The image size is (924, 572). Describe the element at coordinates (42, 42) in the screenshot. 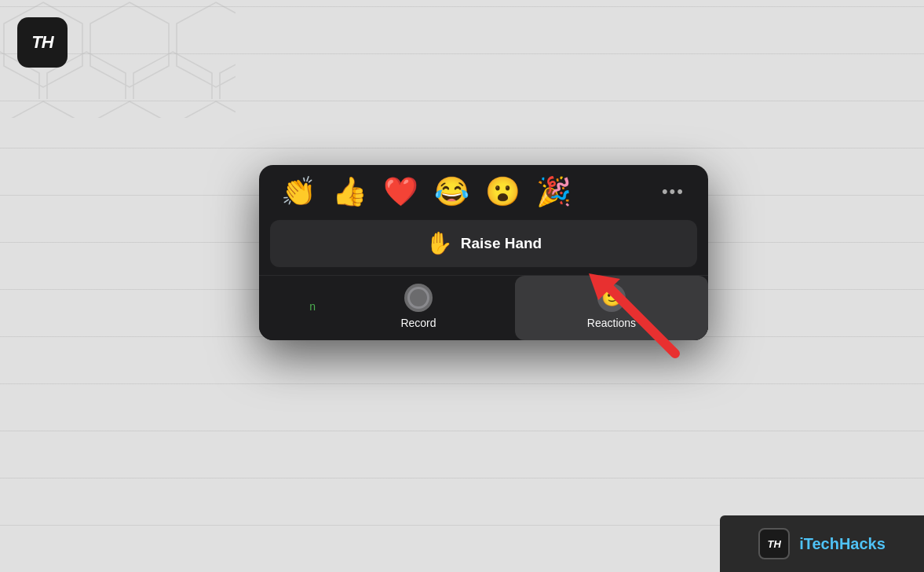

I see `site-logo: TH` at that location.